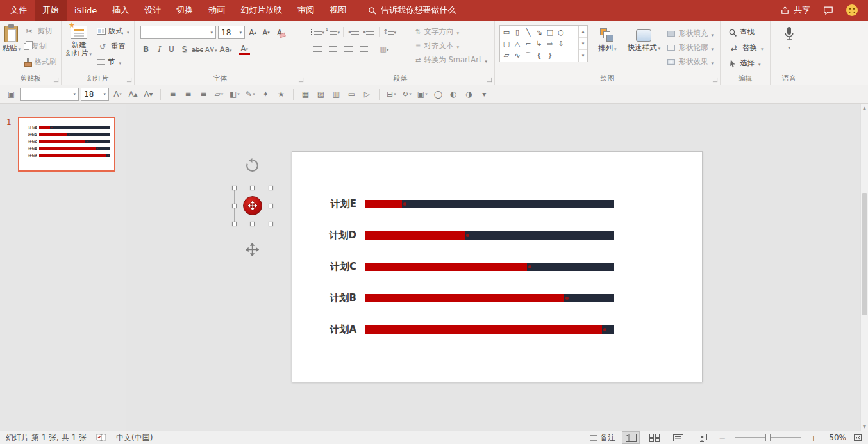 The width and height of the screenshot is (868, 444). What do you see at coordinates (321, 94) in the screenshot?
I see `insert-picture-icon: ▨` at bounding box center [321, 94].